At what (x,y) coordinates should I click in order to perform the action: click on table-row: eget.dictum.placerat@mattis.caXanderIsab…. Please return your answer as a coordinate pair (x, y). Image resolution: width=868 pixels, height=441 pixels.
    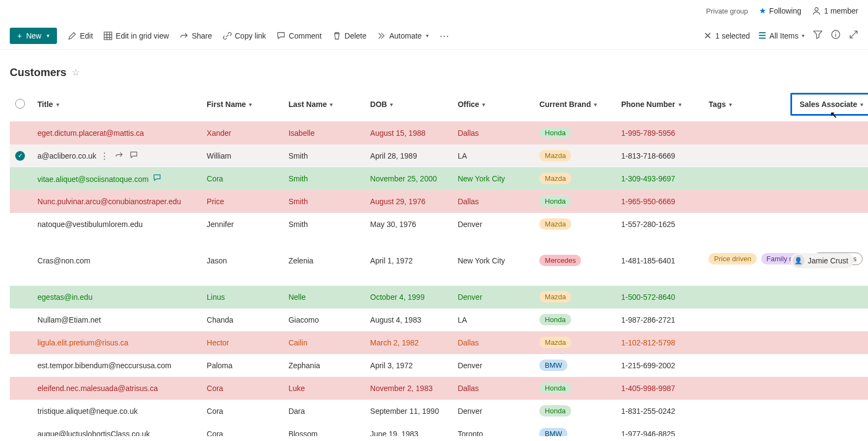
    Looking at the image, I should click on (439, 133).